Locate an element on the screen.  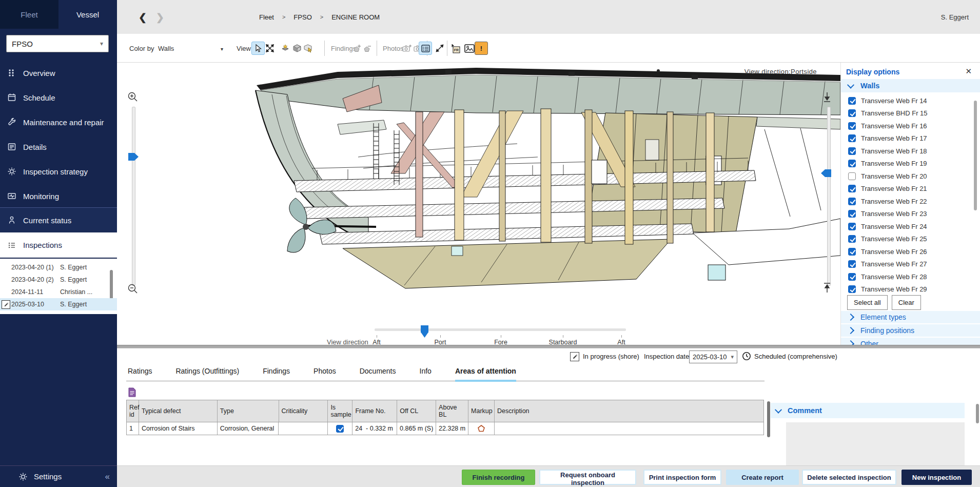
zoom-out-icon is located at coordinates (133, 289).